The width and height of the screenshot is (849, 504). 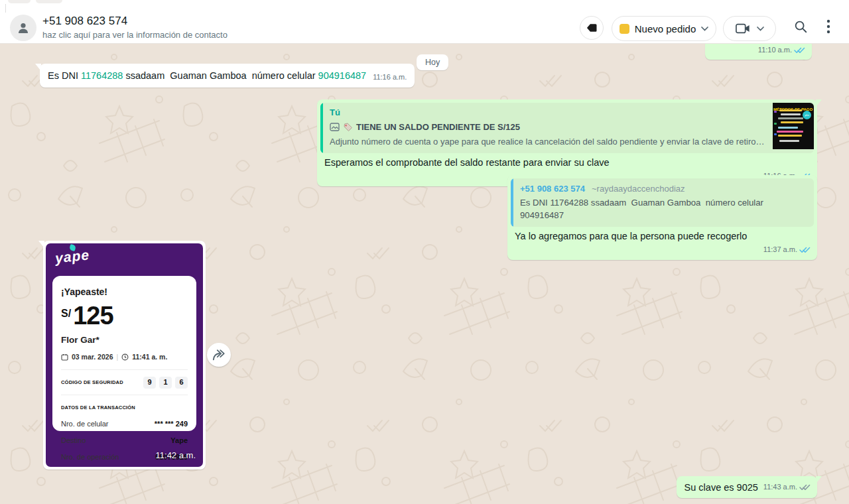 What do you see at coordinates (548, 113) in the screenshot?
I see `quote-author: Tú` at bounding box center [548, 113].